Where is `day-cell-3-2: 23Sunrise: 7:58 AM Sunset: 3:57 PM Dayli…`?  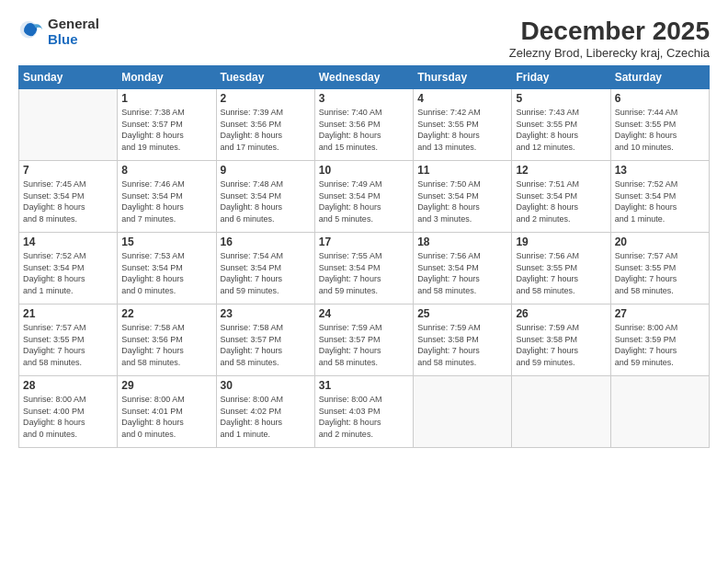 day-cell-3-2: 23Sunrise: 7:58 AM Sunset: 3:57 PM Dayli… is located at coordinates (265, 340).